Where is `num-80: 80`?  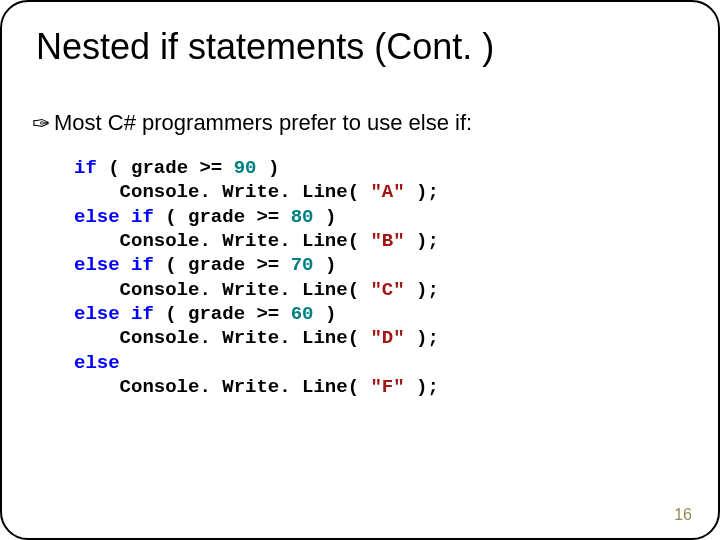
num-80: 80 is located at coordinates (302, 217).